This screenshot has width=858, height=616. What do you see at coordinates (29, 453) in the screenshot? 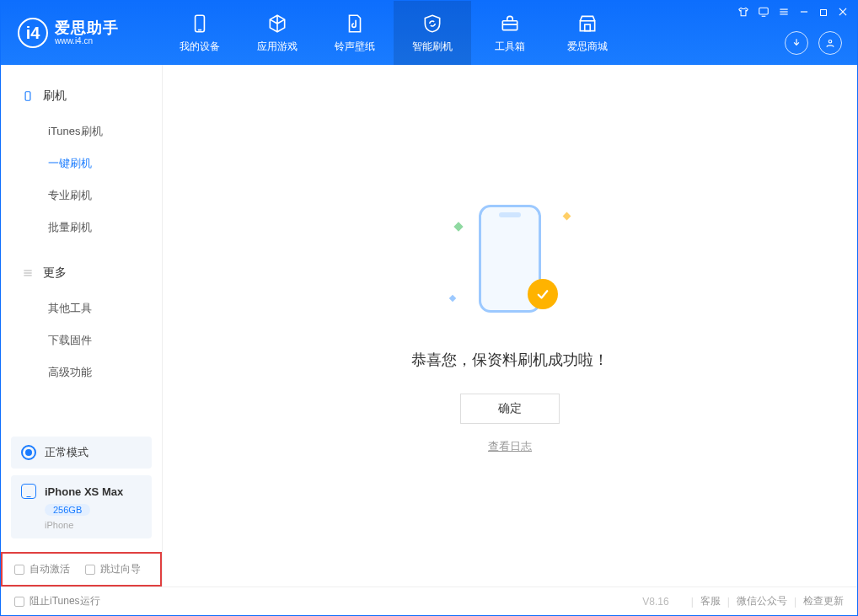
I see `mode-dot-icon` at bounding box center [29, 453].